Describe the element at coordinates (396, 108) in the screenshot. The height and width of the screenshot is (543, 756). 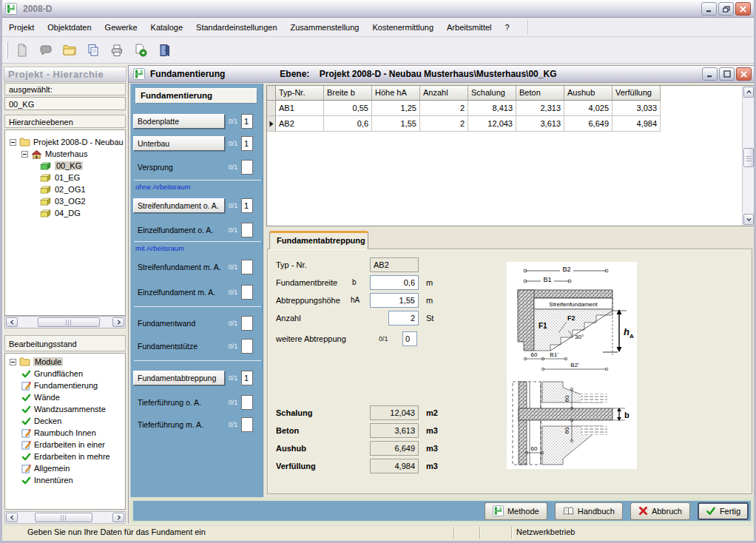
I see `cell: 1,25` at that location.